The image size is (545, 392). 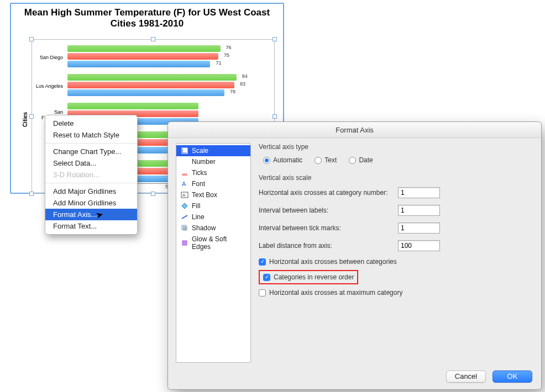 What do you see at coordinates (328, 228) in the screenshot?
I see `interval-ticks-label: Interval between tick marks:` at bounding box center [328, 228].